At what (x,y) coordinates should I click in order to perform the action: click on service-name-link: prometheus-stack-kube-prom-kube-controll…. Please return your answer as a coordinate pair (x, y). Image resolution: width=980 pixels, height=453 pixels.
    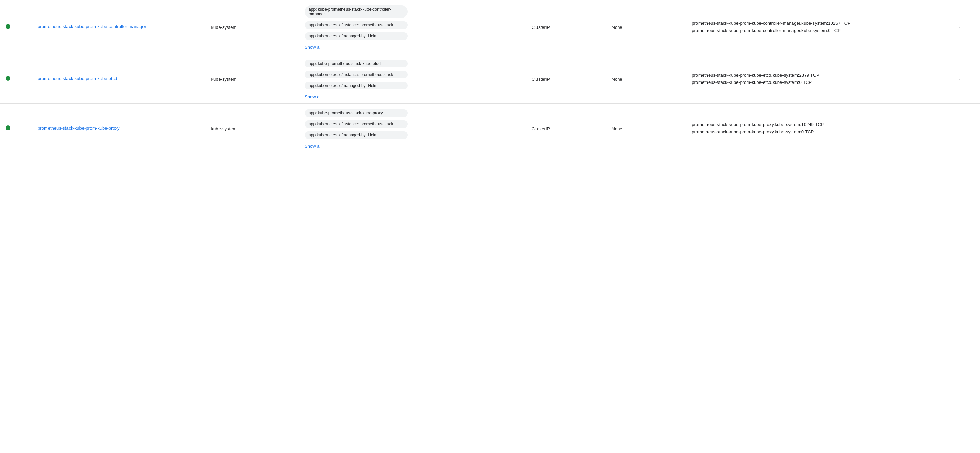
    Looking at the image, I should click on (92, 27).